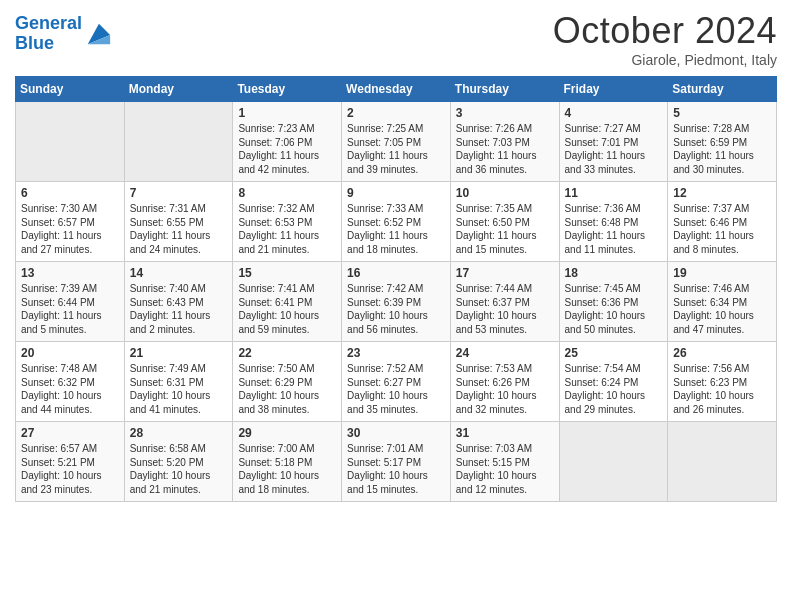 This screenshot has width=792, height=612. I want to click on sunset-text: Sunset: 6:43 PM, so click(179, 303).